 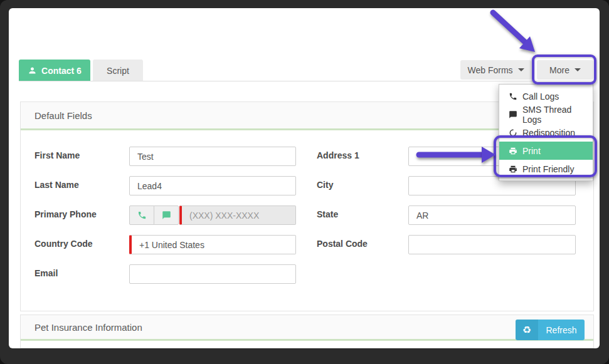 I want to click on pet-insurance-header: Pet Insurance Information, so click(x=307, y=328).